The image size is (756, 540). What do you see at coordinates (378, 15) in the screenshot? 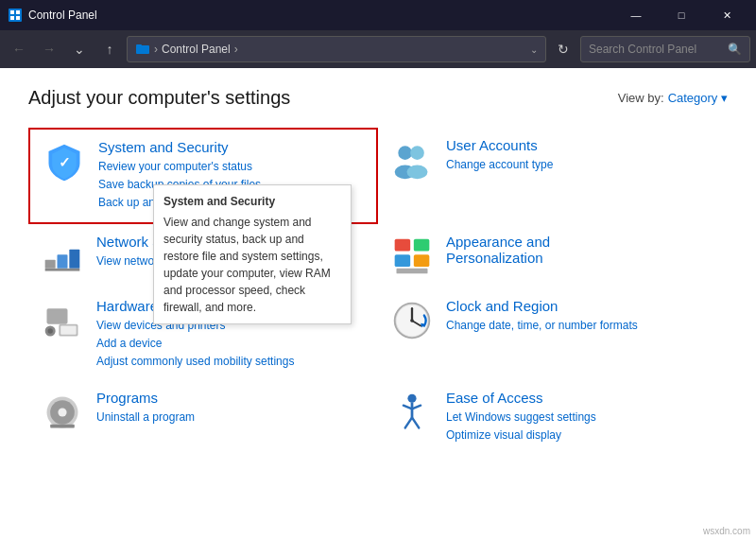
I see `title-bar: Control Panel — □ ✕` at bounding box center [378, 15].